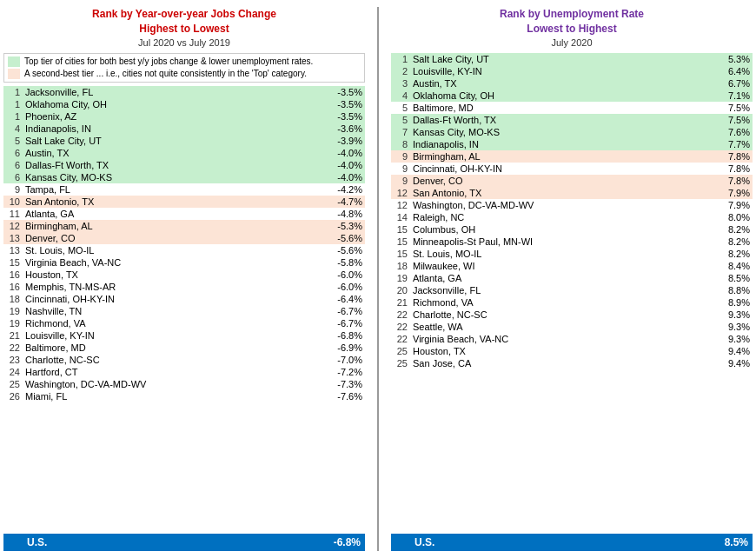 This screenshot has width=756, height=558. What do you see at coordinates (346, 396) in the screenshot?
I see `left-val-cell: -7.6%` at bounding box center [346, 396].